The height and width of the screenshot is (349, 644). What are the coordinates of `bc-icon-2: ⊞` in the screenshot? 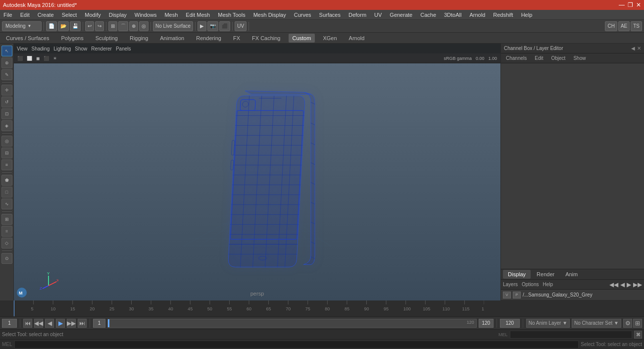 It's located at (638, 323).